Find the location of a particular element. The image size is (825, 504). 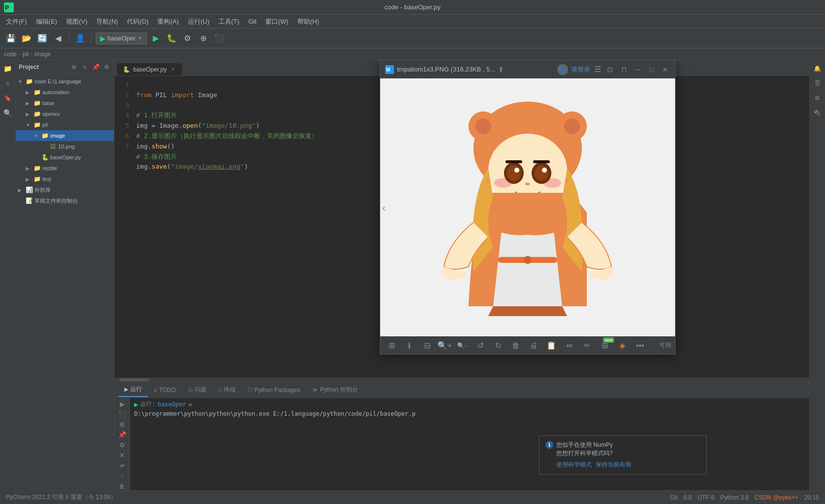

tree-item-scratches: ▶ 📝 草稿文件和控制台 is located at coordinates (65, 201).